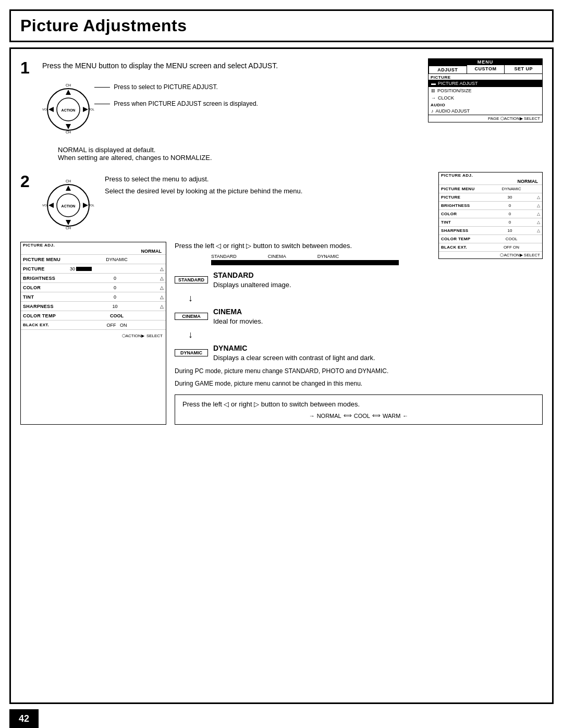 The height and width of the screenshot is (728, 563). What do you see at coordinates (491, 255) in the screenshot?
I see `picadj-small-footer: ⬡ACTION▶ SELECT` at bounding box center [491, 255].